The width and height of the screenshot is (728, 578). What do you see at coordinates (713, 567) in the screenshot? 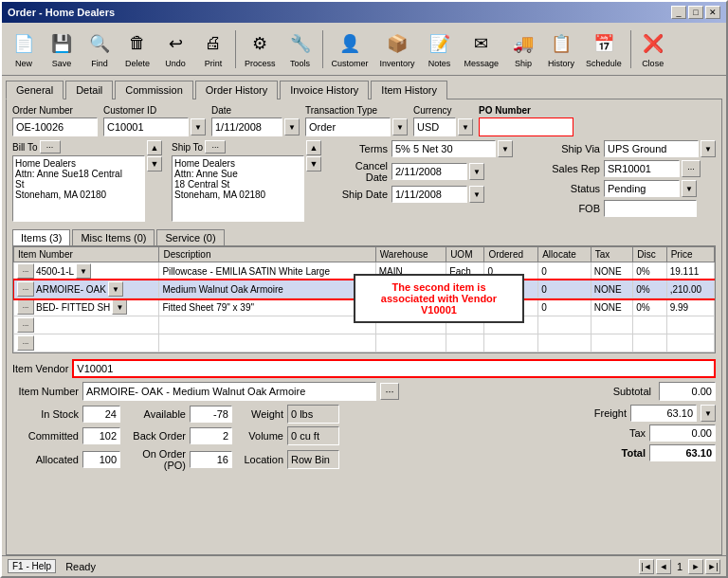
I see `last-page-button: ►|` at bounding box center [713, 567].